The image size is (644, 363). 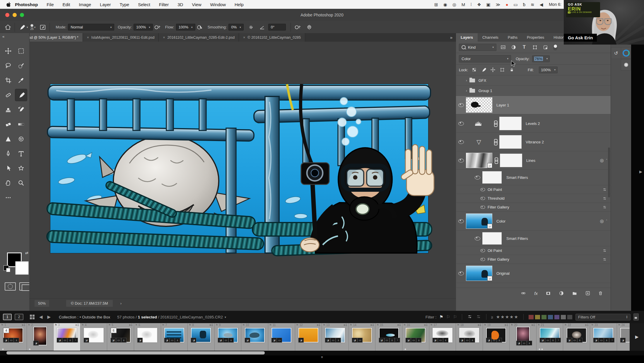 I want to click on filter-adjustment-icon, so click(x=514, y=47).